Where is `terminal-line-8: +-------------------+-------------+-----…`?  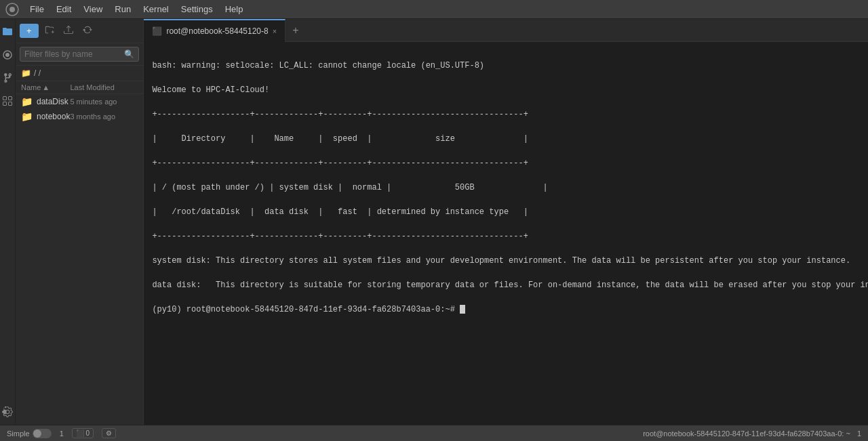 terminal-line-8: +-------------------+-------------+-----… is located at coordinates (510, 236).